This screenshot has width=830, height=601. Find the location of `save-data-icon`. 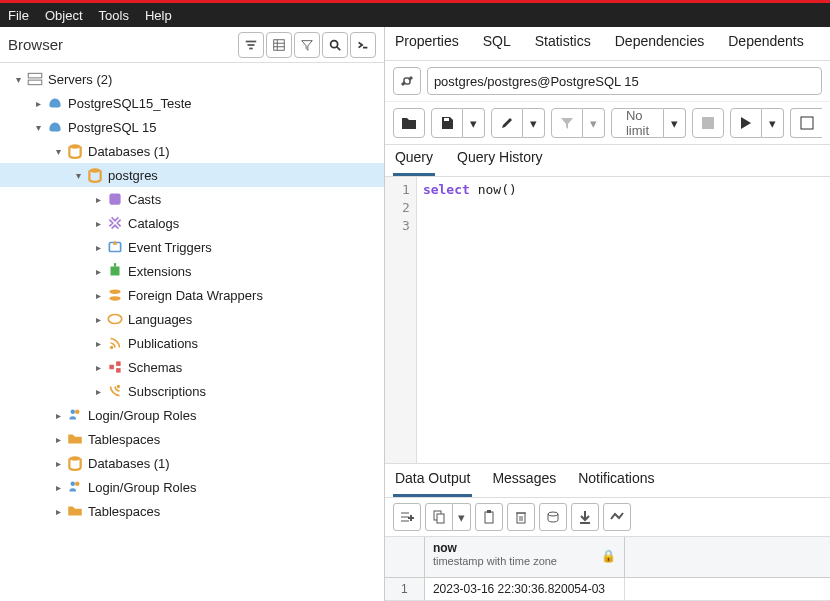

save-data-icon is located at coordinates (553, 517).